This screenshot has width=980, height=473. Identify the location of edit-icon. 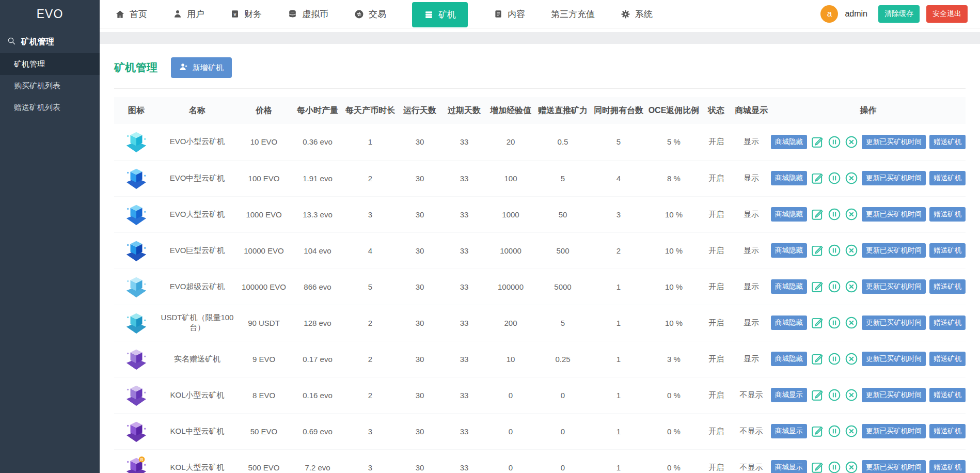
(817, 467).